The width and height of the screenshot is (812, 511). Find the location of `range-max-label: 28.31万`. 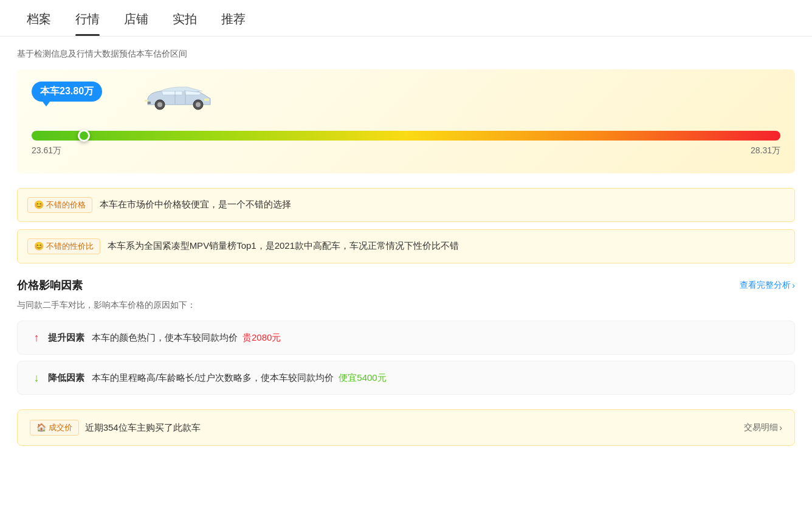

range-max-label: 28.31万 is located at coordinates (766, 151).